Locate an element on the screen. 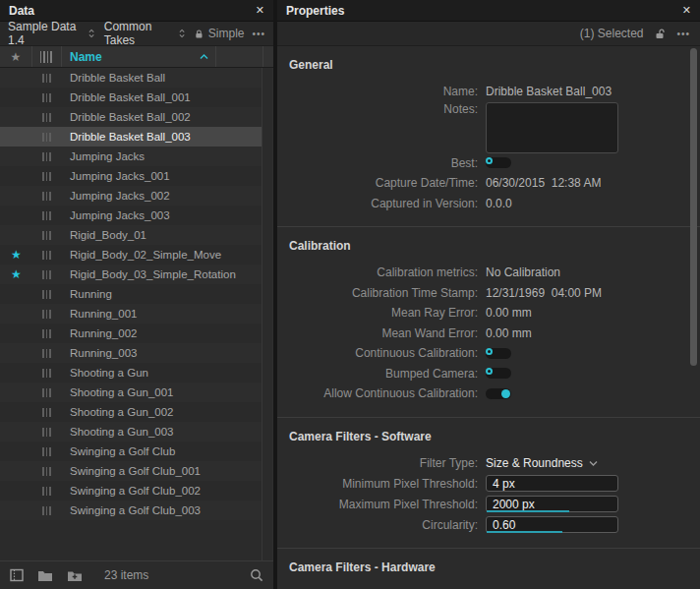 Image resolution: width=700 pixels, height=589 pixels. unlock-icon is located at coordinates (660, 33).